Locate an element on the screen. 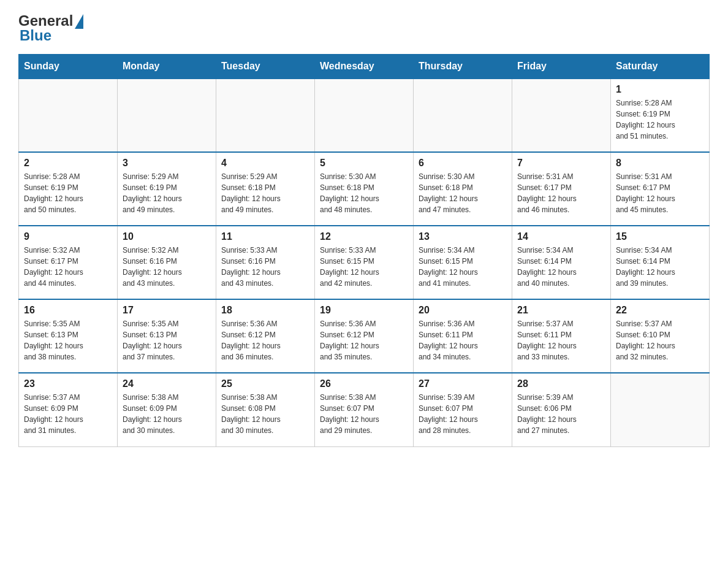 The width and height of the screenshot is (728, 563). calendar-week-row: 16Sunrise: 5:35 AM Sunset: 6:13 PM Dayli… is located at coordinates (364, 336).